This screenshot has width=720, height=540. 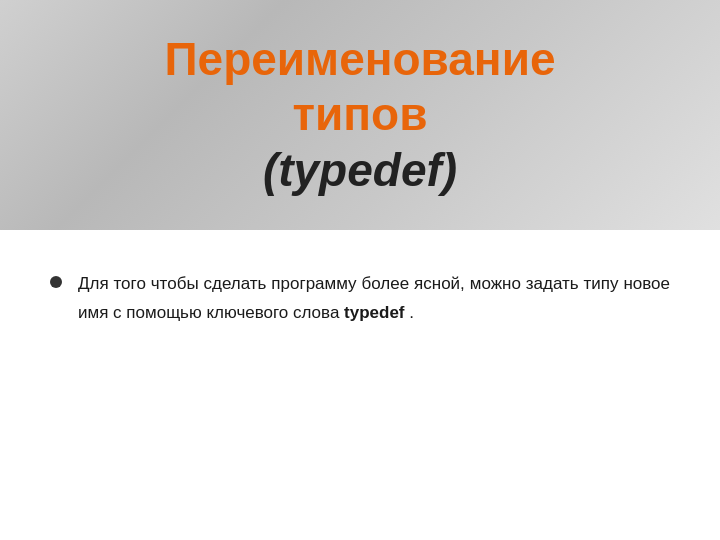 I want to click on title-line3: (typedef), so click(x=360, y=170).